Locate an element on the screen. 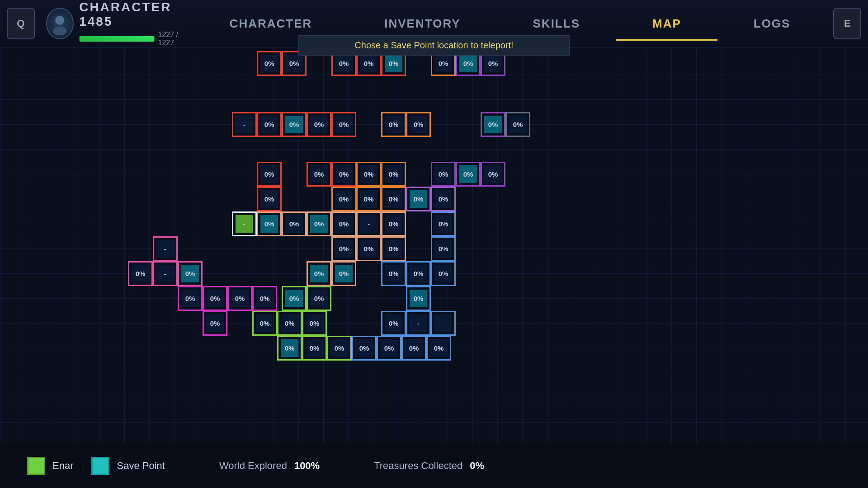 This screenshot has height=488, width=868. room-r4-4: 0% is located at coordinates (393, 199).